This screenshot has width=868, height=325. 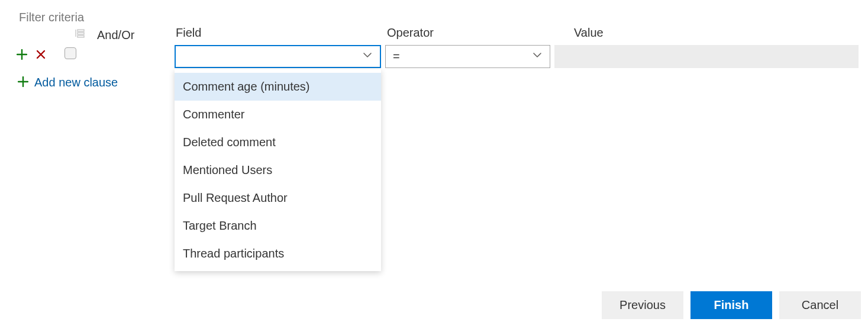 What do you see at coordinates (278, 198) in the screenshot?
I see `field-option: Pull Request Author` at bounding box center [278, 198].